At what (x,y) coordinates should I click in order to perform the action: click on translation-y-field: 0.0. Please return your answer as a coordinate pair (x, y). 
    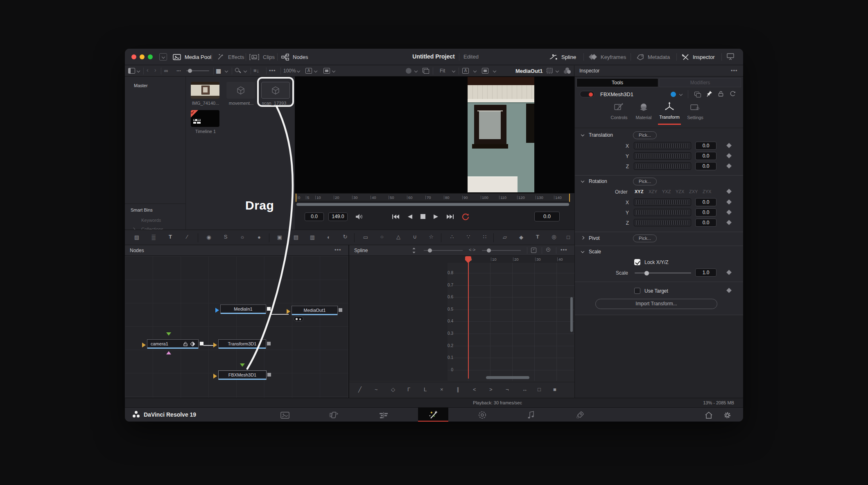
    Looking at the image, I should click on (706, 156).